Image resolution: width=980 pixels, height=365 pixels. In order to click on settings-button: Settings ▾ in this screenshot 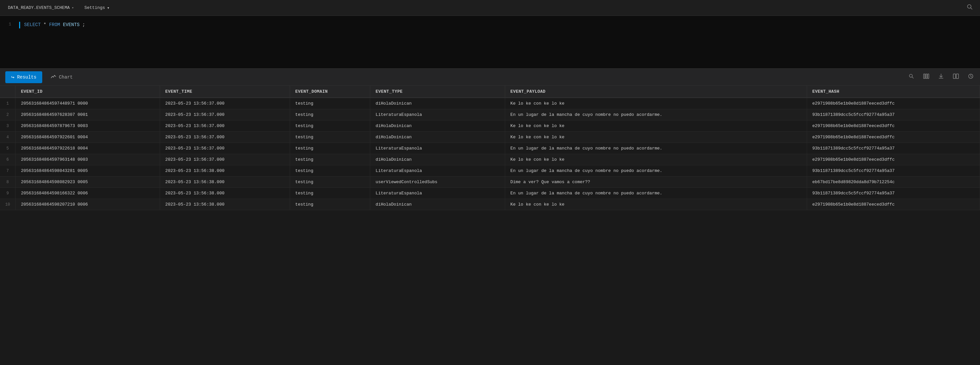, I will do `click(97, 8)`.